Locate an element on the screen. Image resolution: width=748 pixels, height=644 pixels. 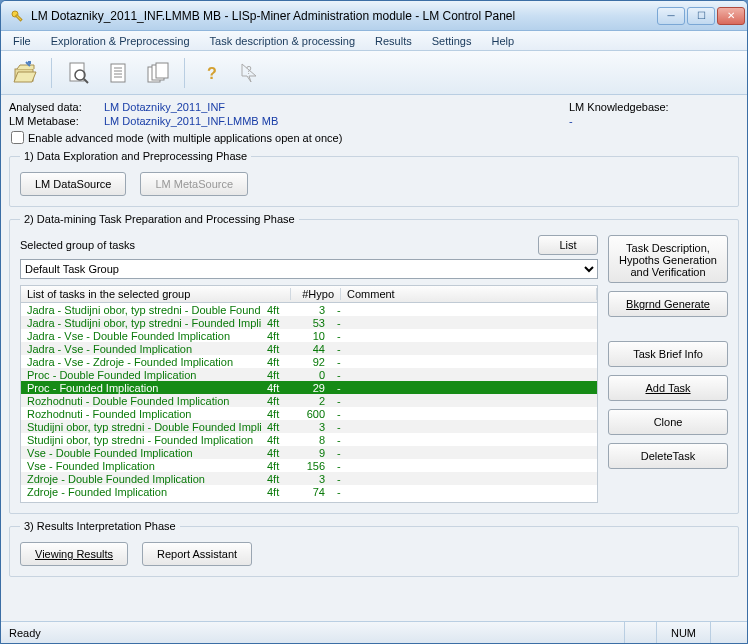
task-row: Jadra - Vse - Double Founded Implication… is located at coordinates (309, 336).